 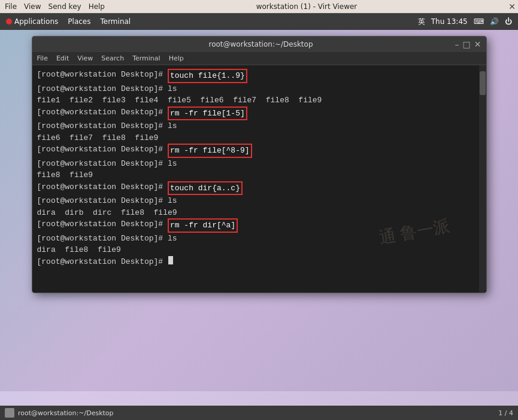 What do you see at coordinates (85, 59) in the screenshot?
I see `term-menu-view: View` at bounding box center [85, 59].